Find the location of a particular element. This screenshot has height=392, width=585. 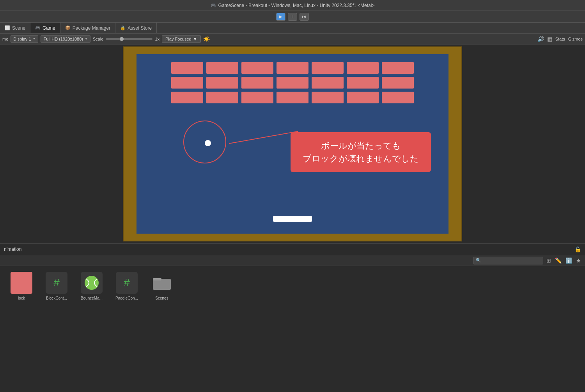

info-icon: ℹ️ is located at coordinates (569, 261).